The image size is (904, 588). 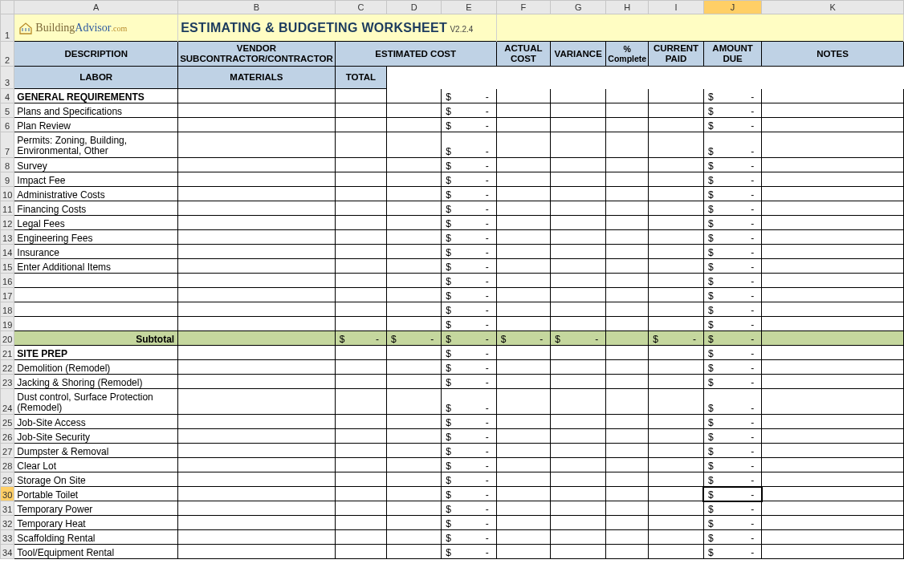 I want to click on cell-15-A: Enter Additional Items, so click(x=96, y=266).